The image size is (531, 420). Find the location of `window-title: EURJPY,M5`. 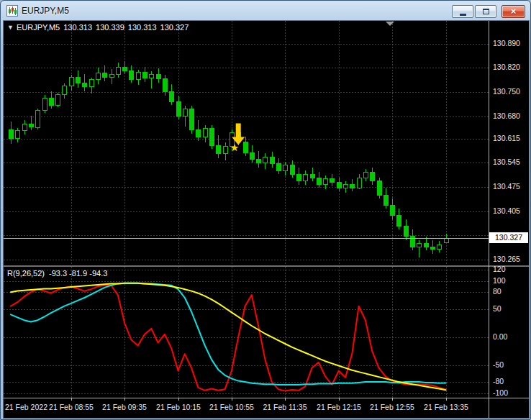

window-title: EURJPY,M5 is located at coordinates (45, 11).